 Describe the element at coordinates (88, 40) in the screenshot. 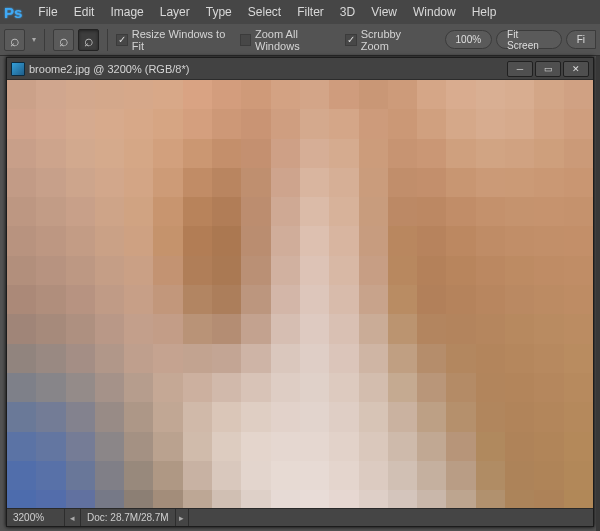

I see `zoom-out-button` at that location.